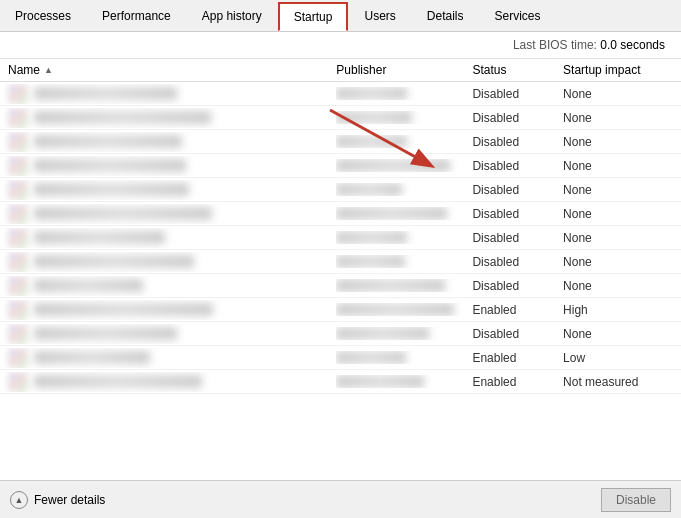  Describe the element at coordinates (518, 70) in the screenshot. I see `col-status-header: Status` at that location.